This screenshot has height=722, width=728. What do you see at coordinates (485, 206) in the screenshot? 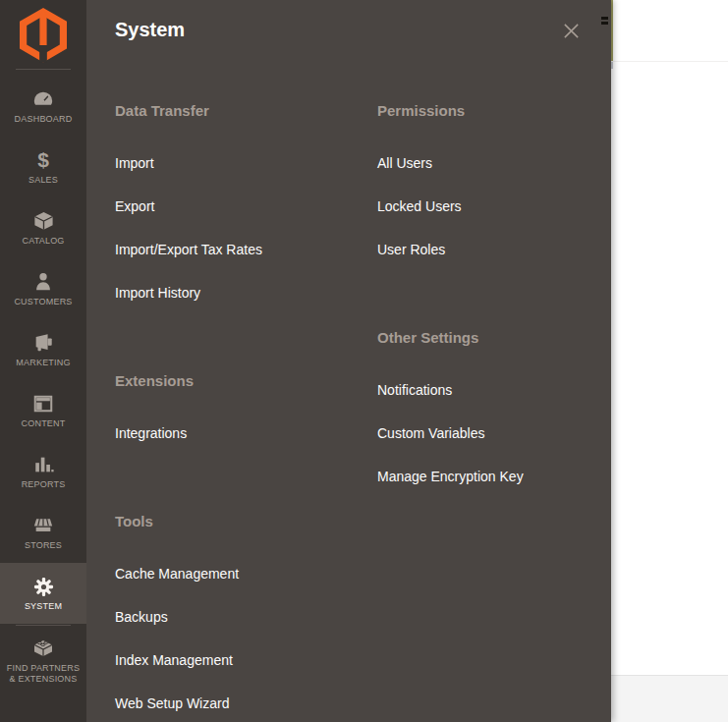
I see `menu-item-locked-users: Locked Users` at bounding box center [485, 206].